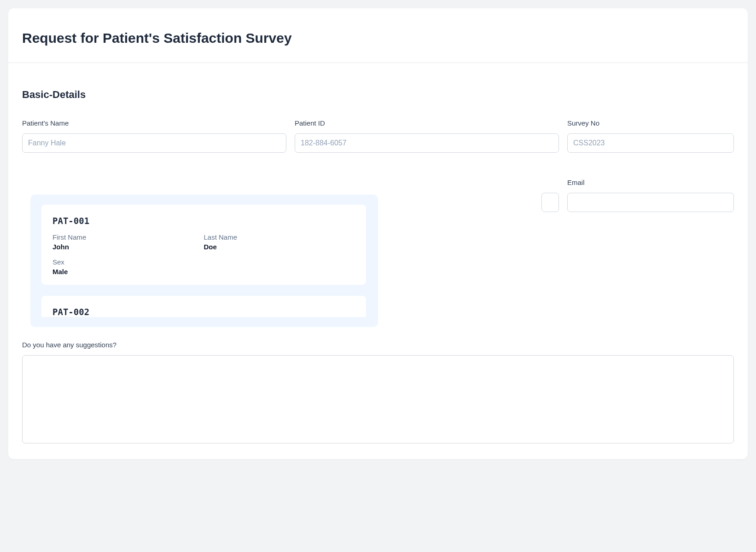 The height and width of the screenshot is (552, 756). What do you see at coordinates (378, 36) in the screenshot?
I see `card-header: Request for Patient's Satisfaction Surve…` at bounding box center [378, 36].